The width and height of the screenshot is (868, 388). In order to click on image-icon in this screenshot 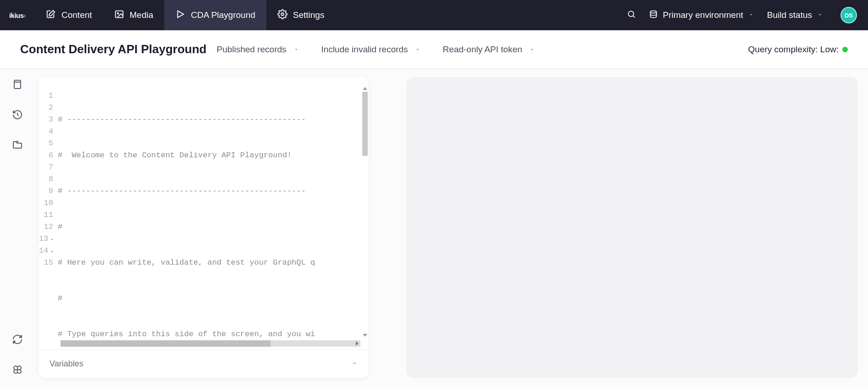, I will do `click(119, 16)`.